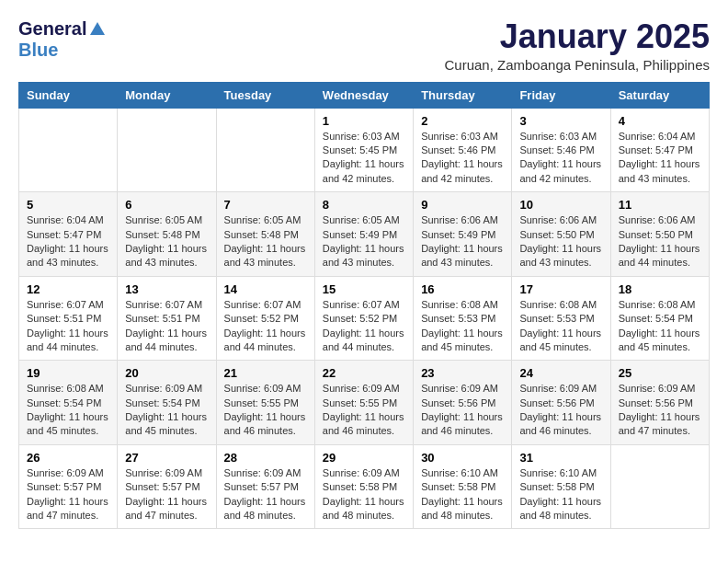 Image resolution: width=728 pixels, height=563 pixels. I want to click on day-number: 6, so click(166, 204).